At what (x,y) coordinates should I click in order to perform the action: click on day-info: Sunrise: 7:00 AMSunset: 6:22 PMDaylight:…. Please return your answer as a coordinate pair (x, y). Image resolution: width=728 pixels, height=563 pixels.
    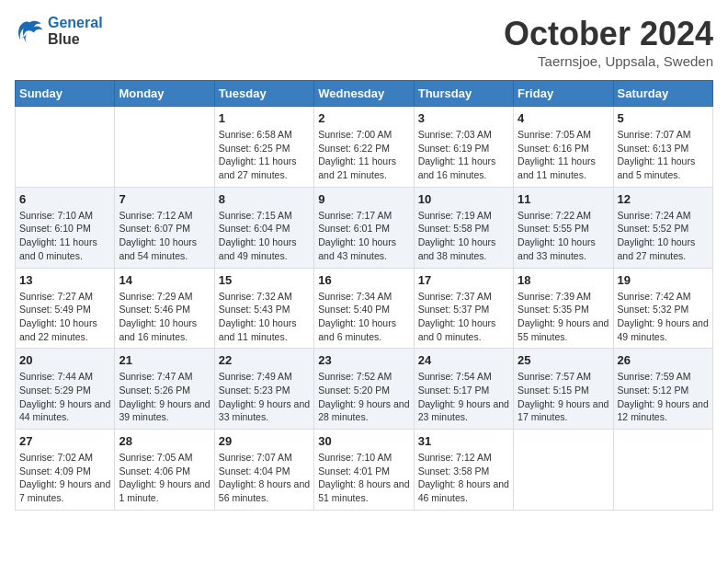
    Looking at the image, I should click on (364, 155).